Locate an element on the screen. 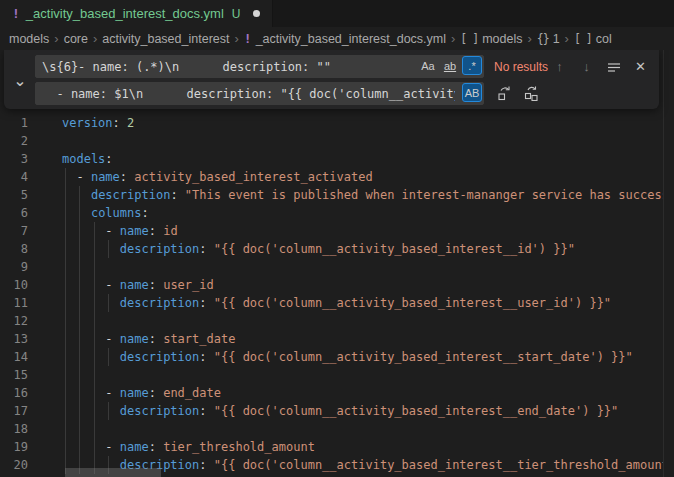 The image size is (674, 477). find-input is located at coordinates (260, 66).